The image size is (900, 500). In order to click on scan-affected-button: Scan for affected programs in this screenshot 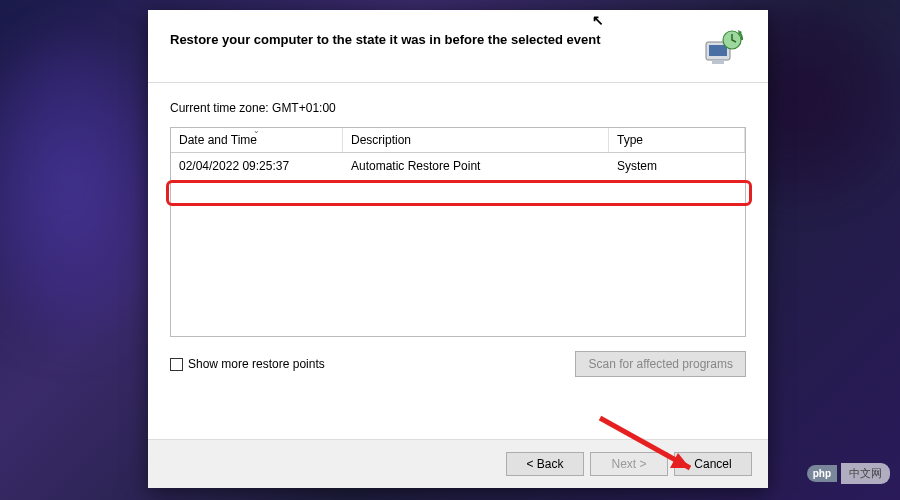, I will do `click(660, 364)`.